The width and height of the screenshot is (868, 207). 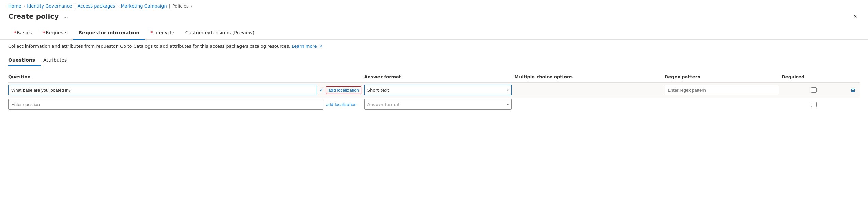 What do you see at coordinates (166, 90) in the screenshot?
I see `question-input-group-1: ✓` at bounding box center [166, 90].